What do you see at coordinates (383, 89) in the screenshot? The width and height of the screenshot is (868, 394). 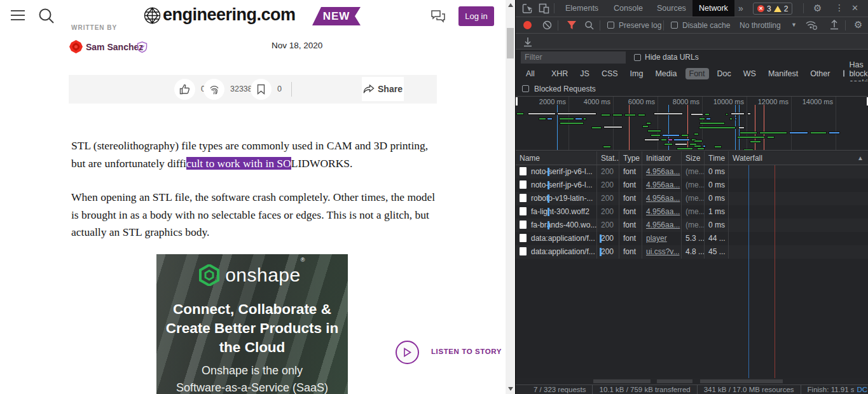 I see `share-button: Share` at bounding box center [383, 89].